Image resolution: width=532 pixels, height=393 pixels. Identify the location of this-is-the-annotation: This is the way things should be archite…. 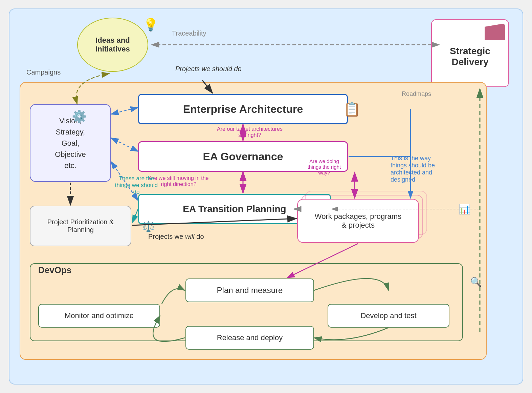
(418, 169).